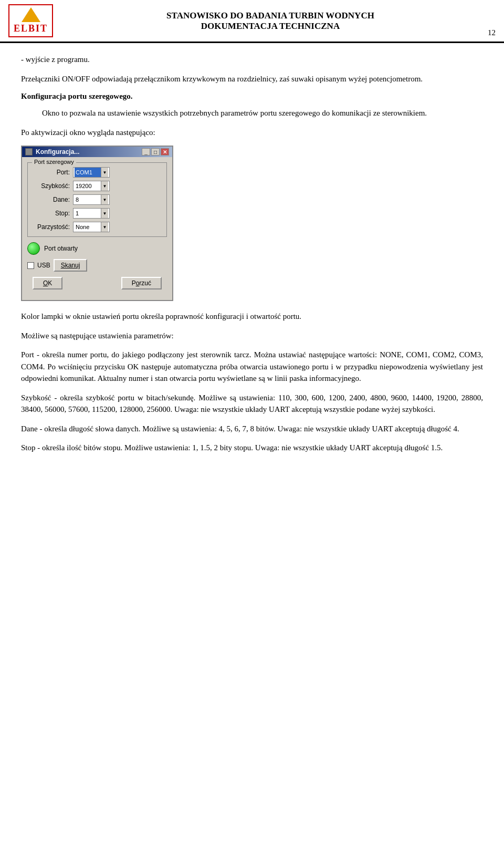  Describe the element at coordinates (88, 200) in the screenshot. I see `dane-value: 8` at that location.